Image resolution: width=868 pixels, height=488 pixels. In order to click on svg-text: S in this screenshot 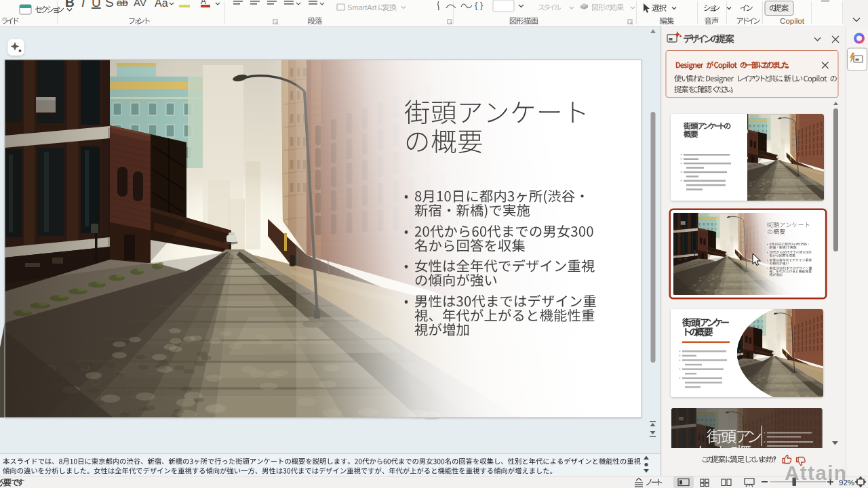, I will do `click(110, 5)`.